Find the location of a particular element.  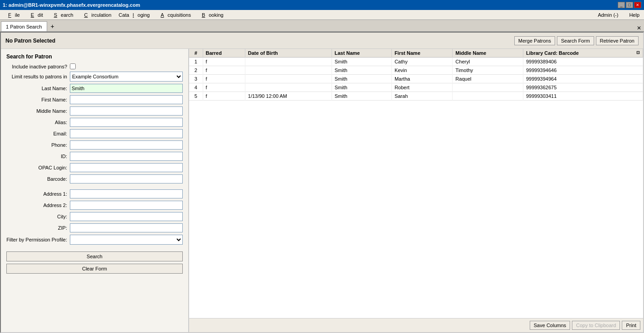

phone-input is located at coordinates (126, 145).